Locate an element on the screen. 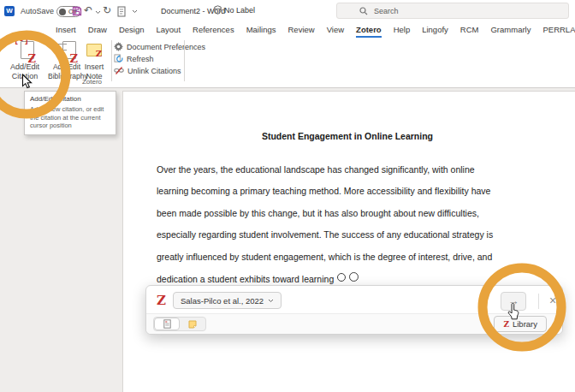 This screenshot has width=575, height=392. chevron-down-icon is located at coordinates (270, 301).